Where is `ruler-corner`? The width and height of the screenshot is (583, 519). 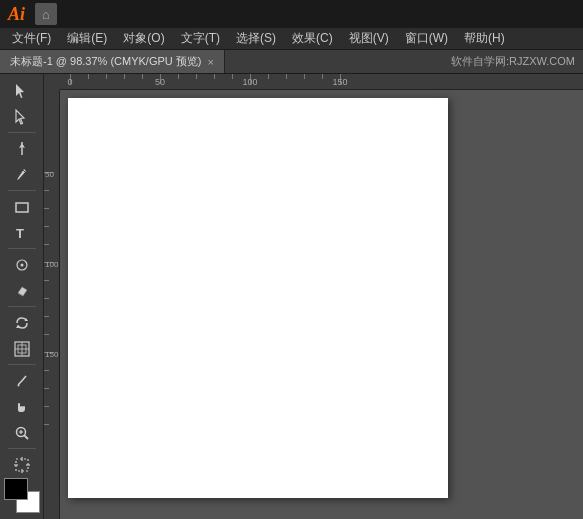 ruler-corner is located at coordinates (52, 82).